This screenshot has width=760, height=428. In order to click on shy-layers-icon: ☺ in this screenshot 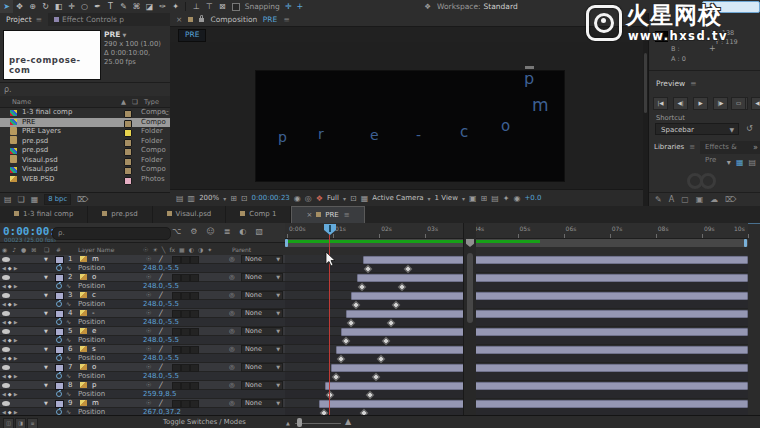, I will do `click(210, 232)`.